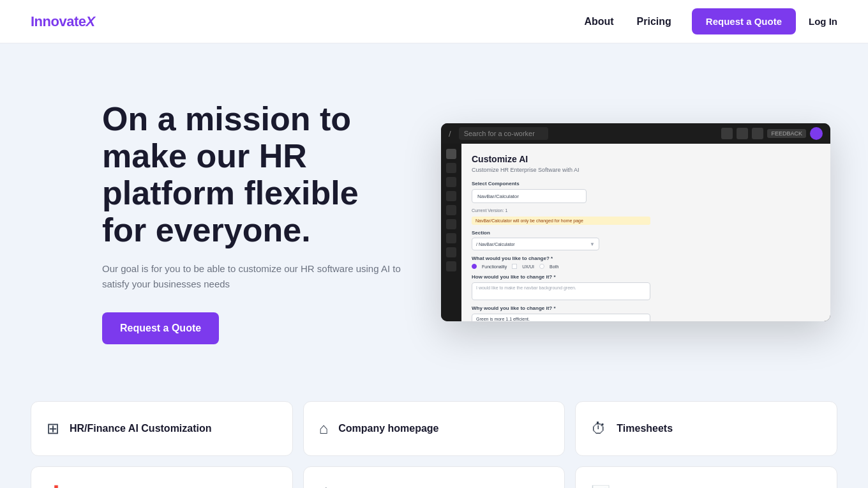 The width and height of the screenshot is (868, 488). What do you see at coordinates (646, 184) in the screenshot?
I see `select-components-label: Select Components` at bounding box center [646, 184].